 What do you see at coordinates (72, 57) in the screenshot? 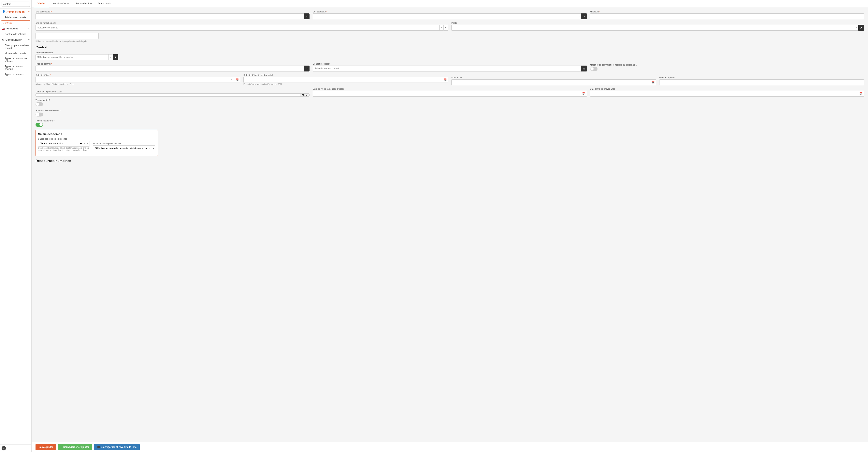
I see `modele-contrat-input` at bounding box center [72, 57].